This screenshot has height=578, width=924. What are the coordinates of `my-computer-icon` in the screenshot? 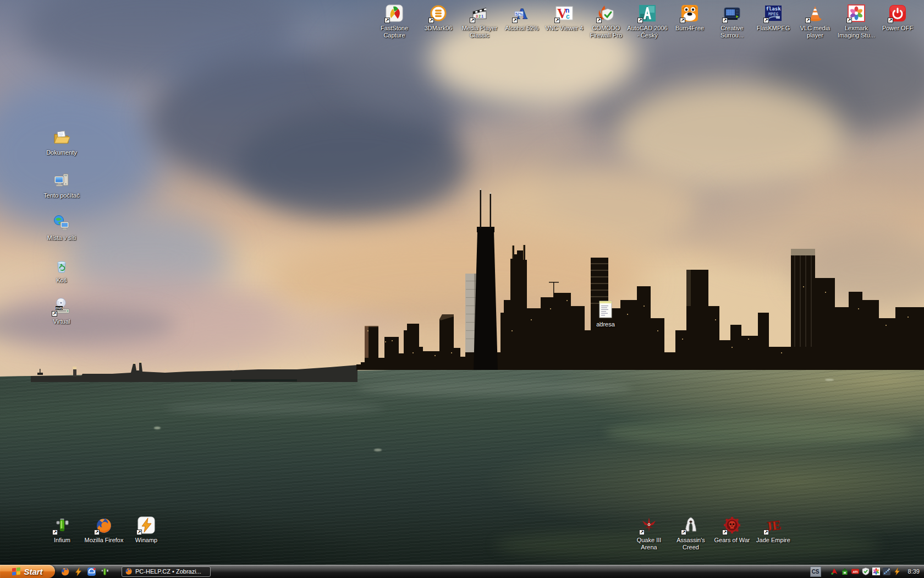 It's located at (62, 181).